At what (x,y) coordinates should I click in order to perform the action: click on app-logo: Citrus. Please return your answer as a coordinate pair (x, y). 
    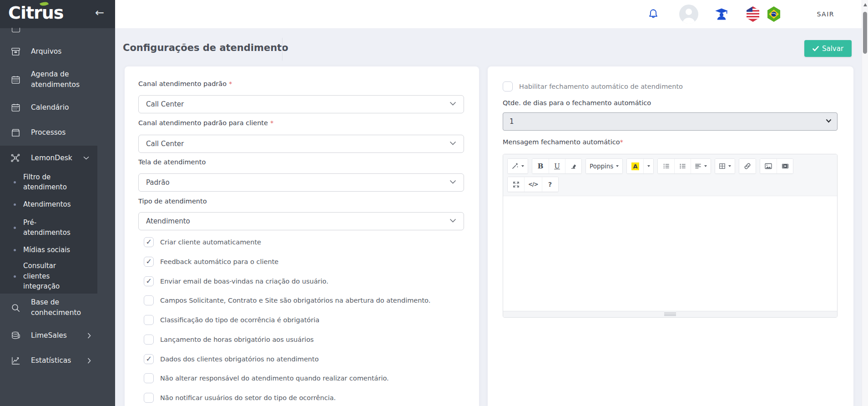
    Looking at the image, I should click on (36, 13).